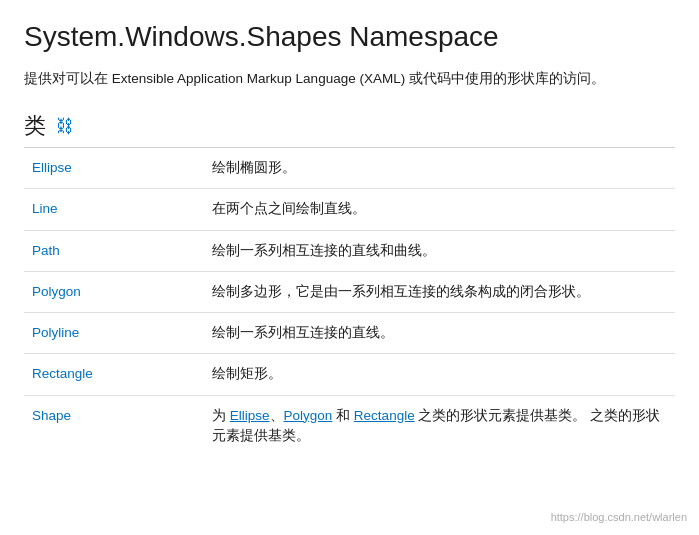 The image size is (699, 535). What do you see at coordinates (46, 250) in the screenshot?
I see `class-link: Path` at bounding box center [46, 250].